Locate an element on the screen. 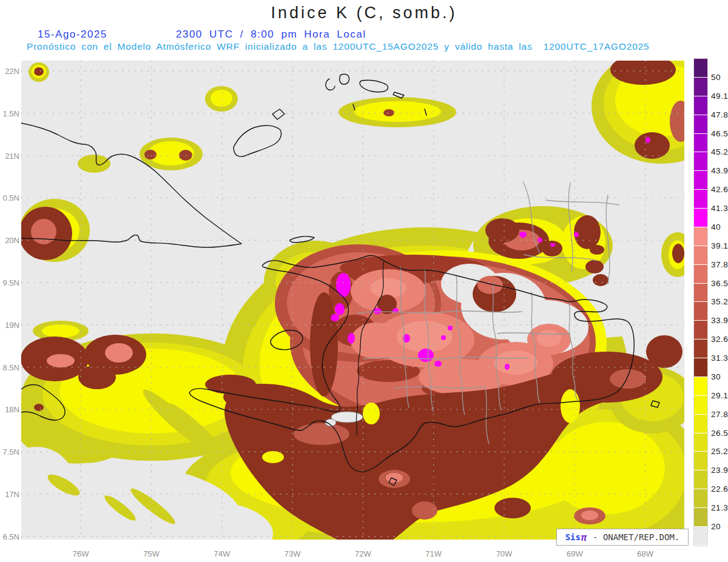  y-axis-label: 20N is located at coordinates (10, 240).